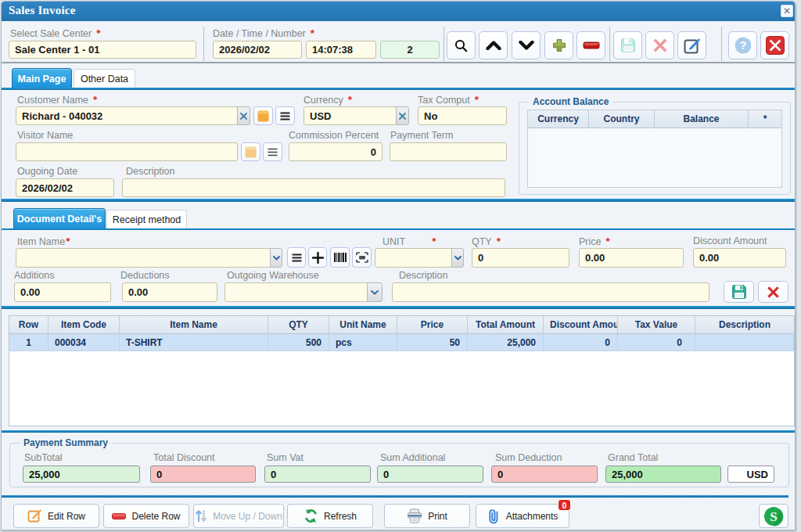  I want to click on grid-col-unit-name: Unit Name, so click(363, 325).